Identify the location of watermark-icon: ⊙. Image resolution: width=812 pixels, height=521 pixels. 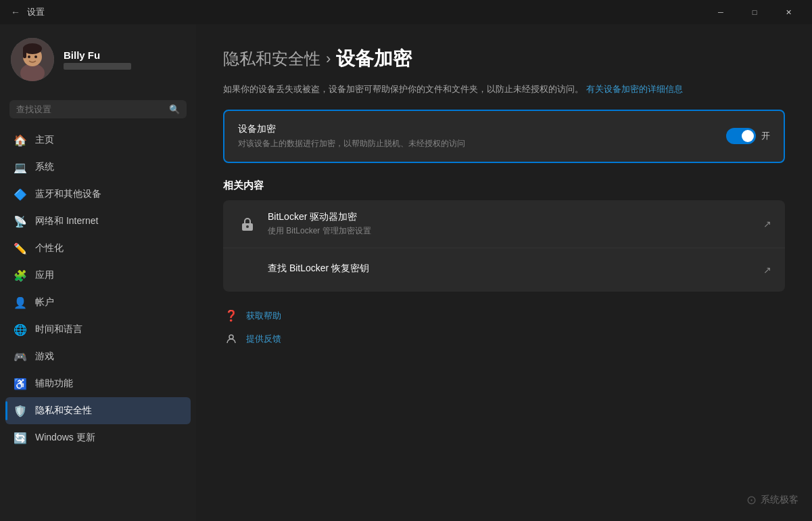
(752, 500).